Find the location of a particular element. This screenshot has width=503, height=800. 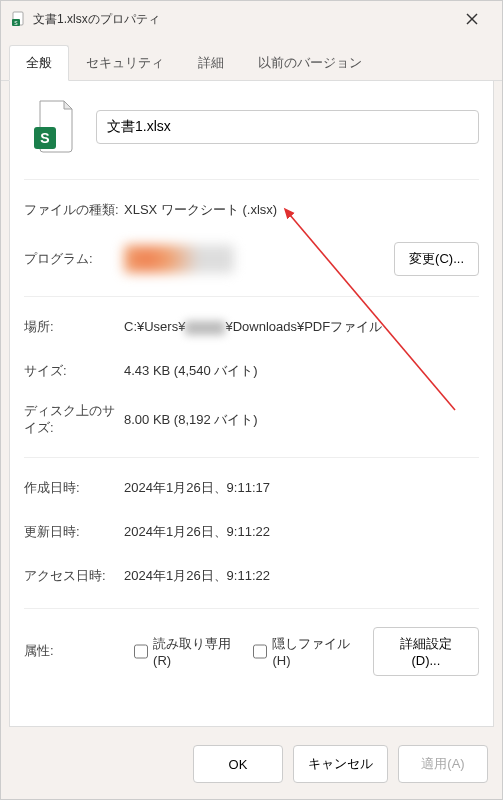

svg-text: S is located at coordinates (44, 138).